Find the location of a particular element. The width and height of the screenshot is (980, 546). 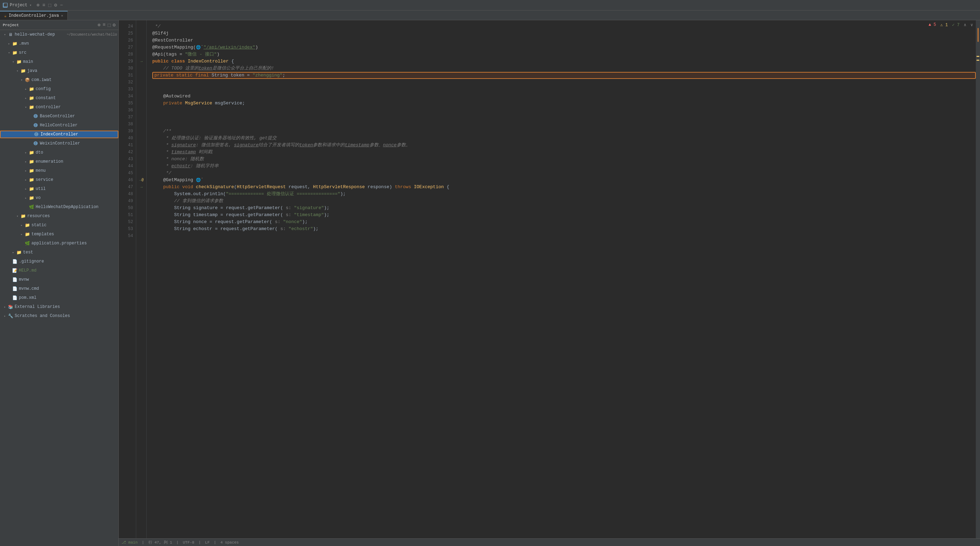

tree-item-weixincontroller: 🅒 WeixinController is located at coordinates (59, 143).